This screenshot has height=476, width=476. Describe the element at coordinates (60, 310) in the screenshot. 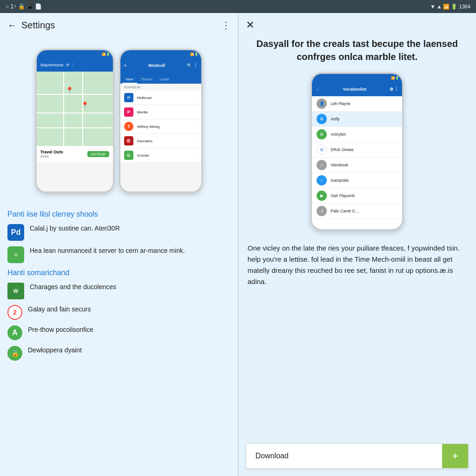

I see `content-item-4-text: Galay and fain securs` at that location.